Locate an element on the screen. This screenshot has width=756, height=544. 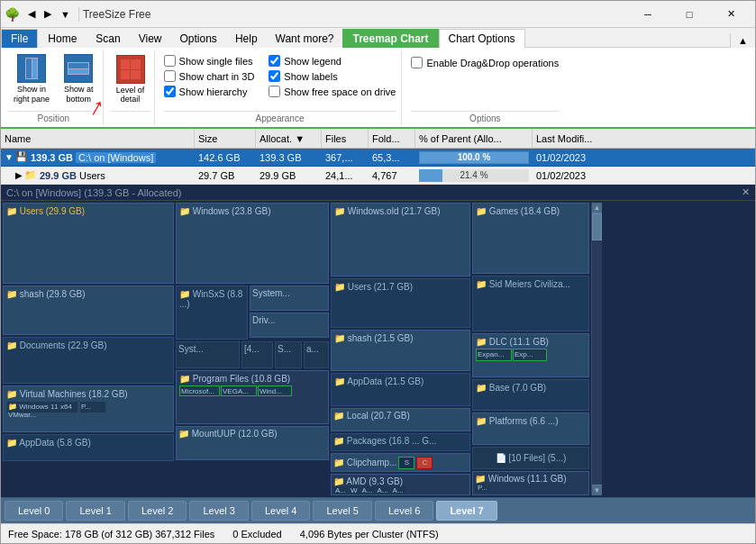
treemap-cell-windows-sub: 📁 Windows (11.1 GB) P... is located at coordinates (531, 483).